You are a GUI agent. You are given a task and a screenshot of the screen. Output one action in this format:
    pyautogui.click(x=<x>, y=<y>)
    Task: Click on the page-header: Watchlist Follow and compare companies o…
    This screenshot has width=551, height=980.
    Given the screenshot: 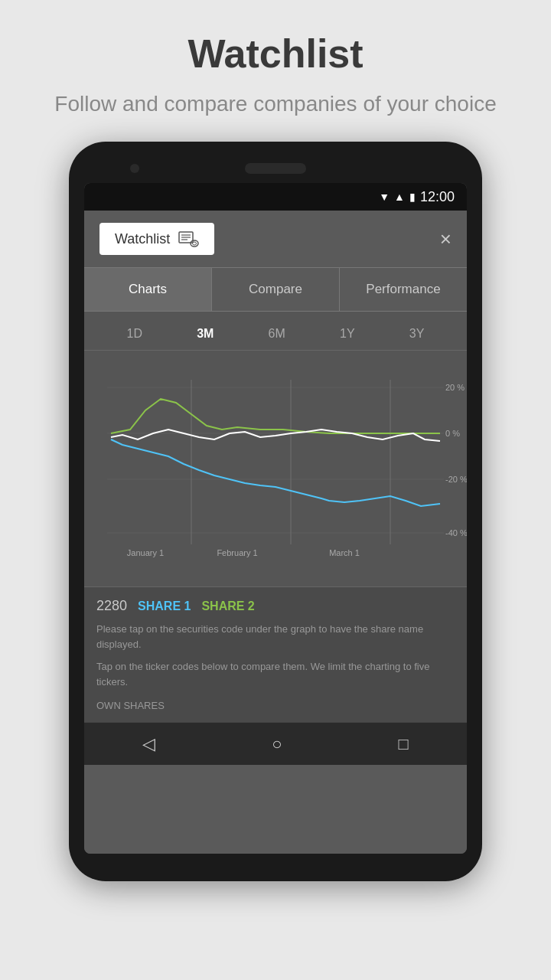 What is the action you would take?
    pyautogui.click(x=276, y=67)
    